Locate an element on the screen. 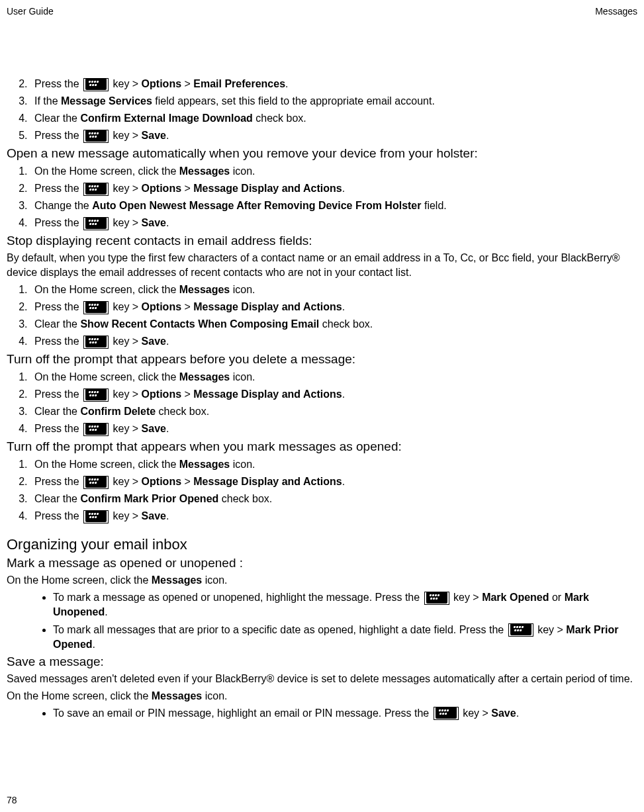  section-delete-prompt-steps: On the Home screen, click the Messages i… is located at coordinates (322, 403).